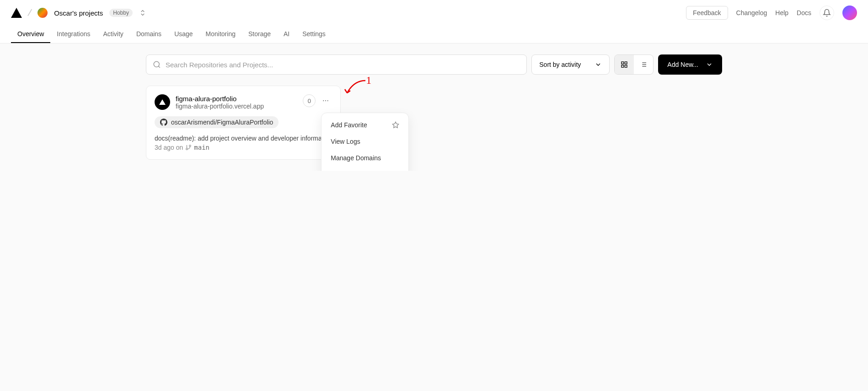 This screenshot has width=868, height=391. I want to click on more-actions-button, so click(326, 101).